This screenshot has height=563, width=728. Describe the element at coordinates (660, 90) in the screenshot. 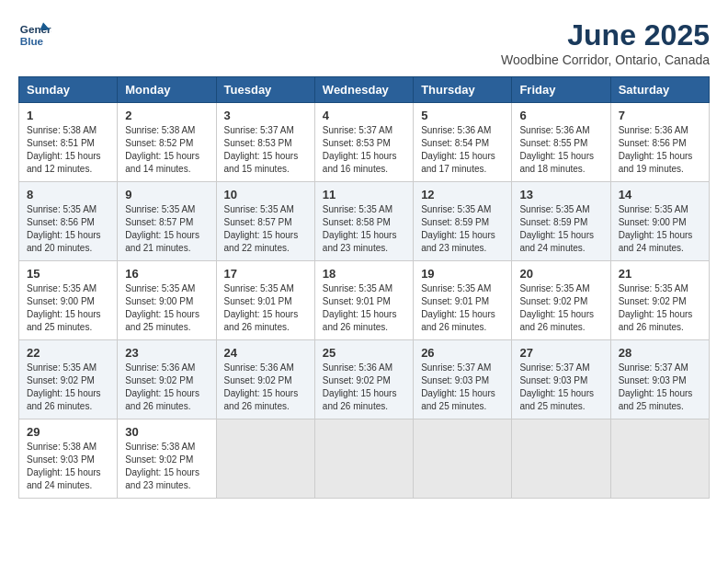

I see `header-saturday: Saturday` at that location.